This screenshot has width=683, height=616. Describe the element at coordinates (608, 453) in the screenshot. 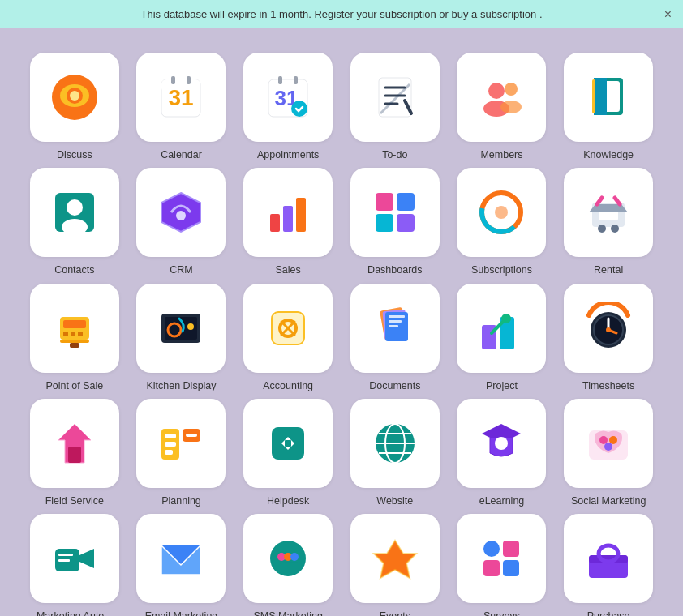

I see `app-item-social-marketing: Social Marketing` at that location.